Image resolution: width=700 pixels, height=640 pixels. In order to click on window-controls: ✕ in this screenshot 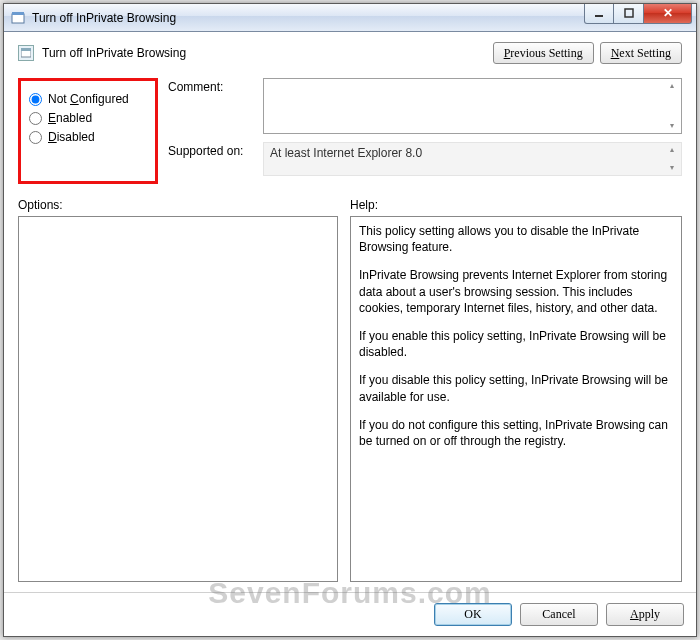, I will do `click(638, 14)`.